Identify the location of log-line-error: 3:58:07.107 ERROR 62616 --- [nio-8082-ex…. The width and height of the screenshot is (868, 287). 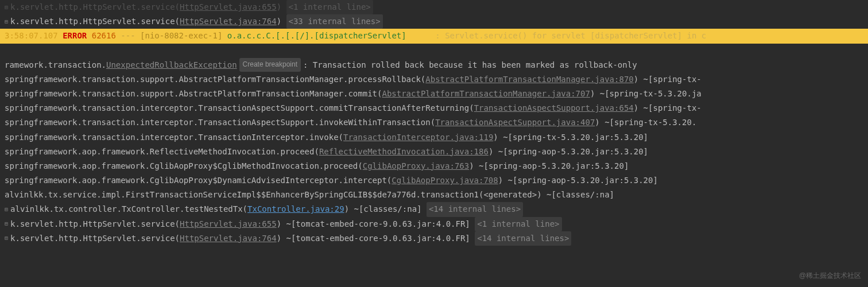
(434, 36).